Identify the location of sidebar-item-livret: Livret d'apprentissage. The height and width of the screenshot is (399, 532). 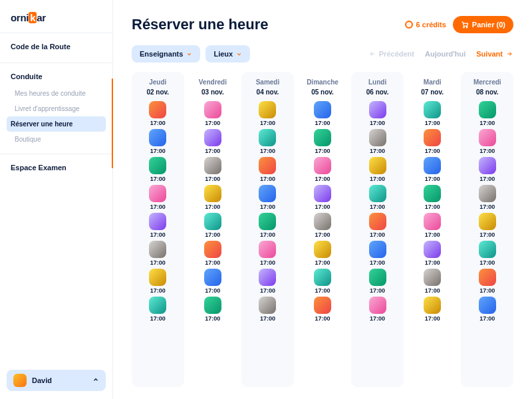
(56, 109).